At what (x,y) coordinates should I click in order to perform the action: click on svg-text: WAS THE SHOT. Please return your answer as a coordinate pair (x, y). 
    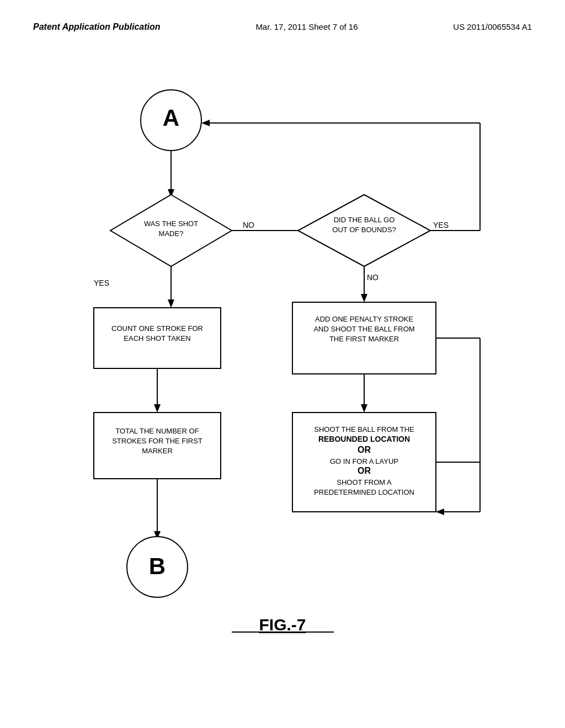
    Looking at the image, I should click on (171, 224).